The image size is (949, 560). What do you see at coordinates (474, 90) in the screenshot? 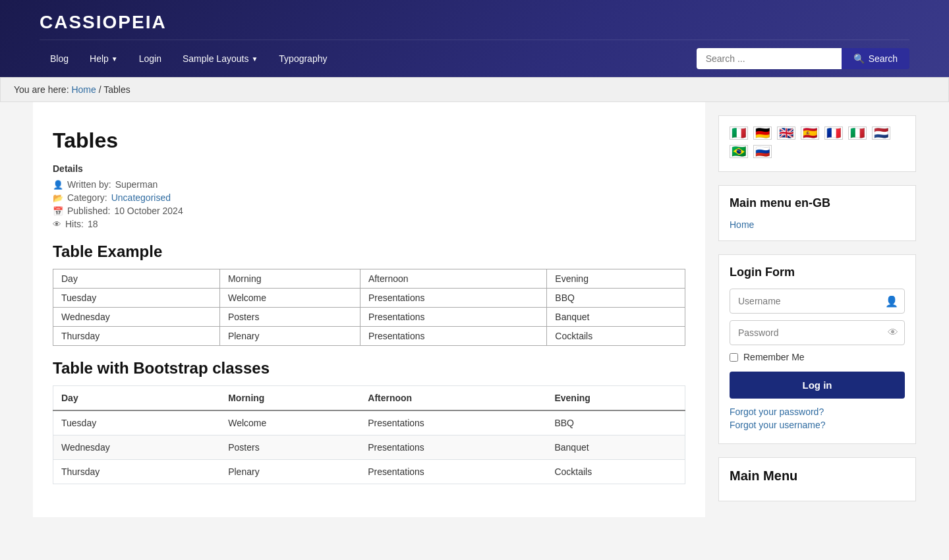
I see `breadcrumb: You are here: Home / Tables` at bounding box center [474, 90].